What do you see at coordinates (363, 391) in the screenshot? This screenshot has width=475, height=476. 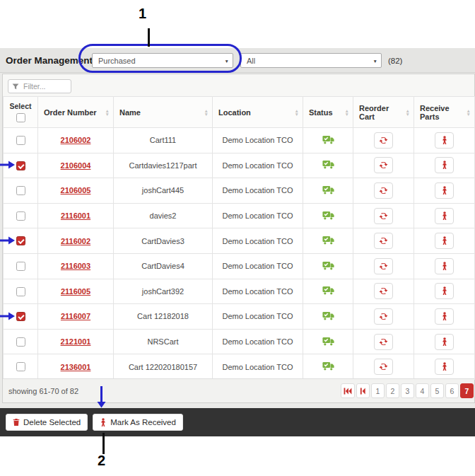 I see `prev-page-icon` at bounding box center [363, 391].